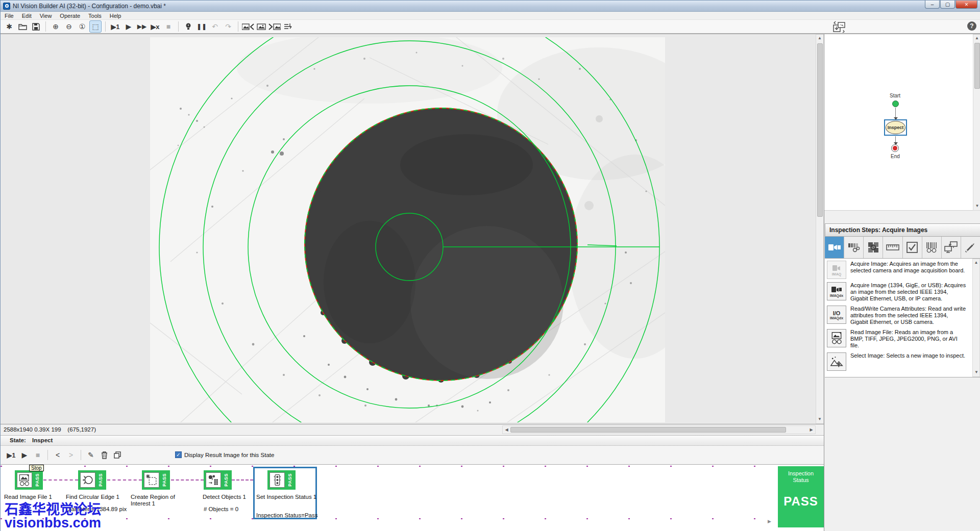 This screenshot has height=531, width=980. Describe the element at coordinates (895, 104) in the screenshot. I see `start-node` at that location.